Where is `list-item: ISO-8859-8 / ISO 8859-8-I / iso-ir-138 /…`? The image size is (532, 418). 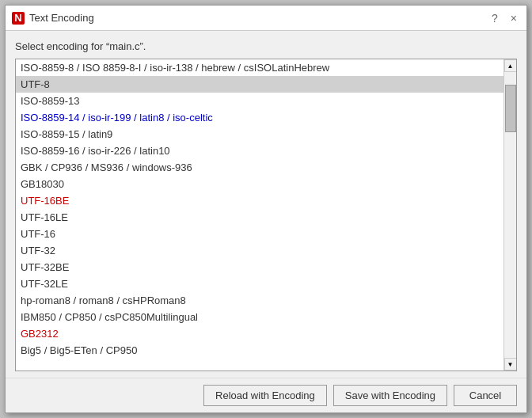
list-item: ISO-8859-8 / ISO 8859-8-I / iso-ir-138 /… is located at coordinates (260, 68).